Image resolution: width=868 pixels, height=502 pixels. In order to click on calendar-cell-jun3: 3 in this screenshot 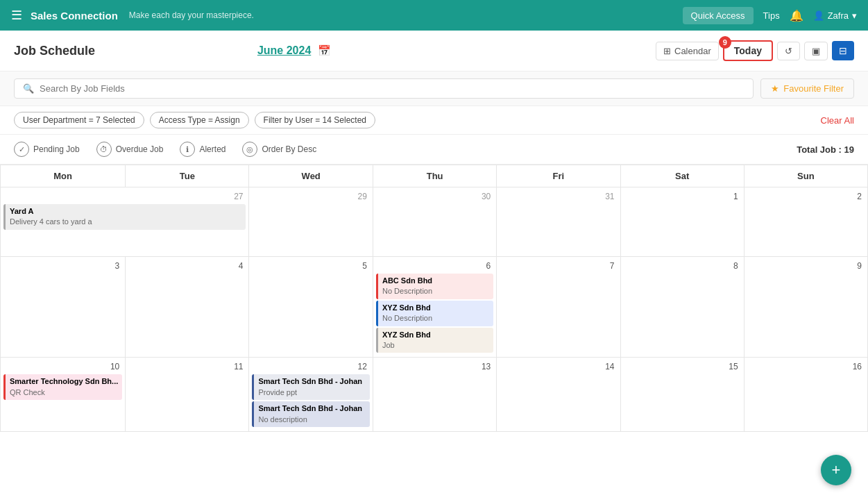, I will do `click(63, 307)`.